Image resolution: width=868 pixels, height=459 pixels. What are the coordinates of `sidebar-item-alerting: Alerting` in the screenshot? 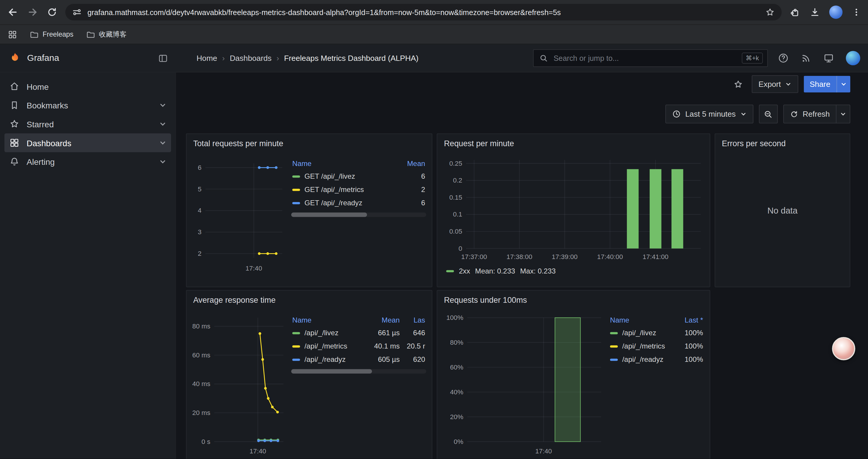 It's located at (88, 162).